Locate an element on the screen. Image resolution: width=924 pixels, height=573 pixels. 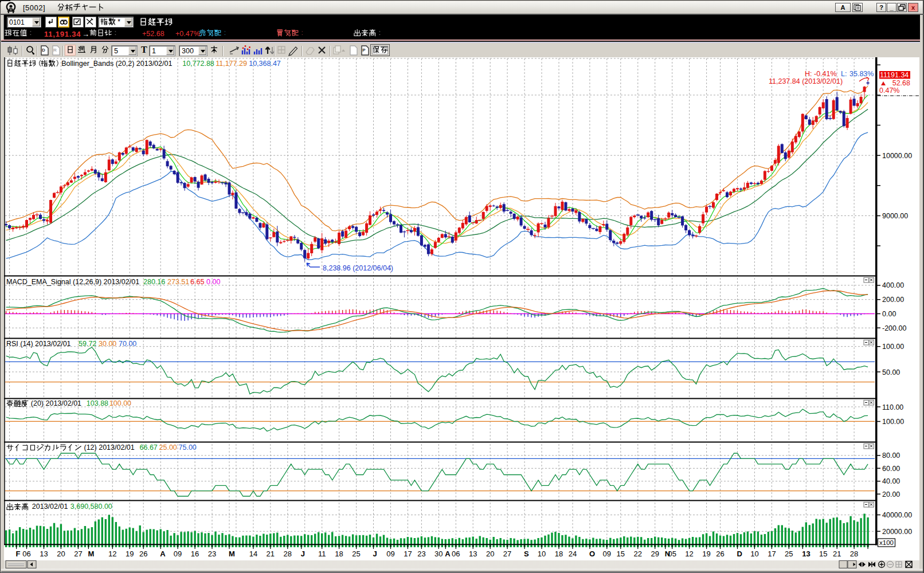
svg-text: 20000.00 is located at coordinates (897, 532).